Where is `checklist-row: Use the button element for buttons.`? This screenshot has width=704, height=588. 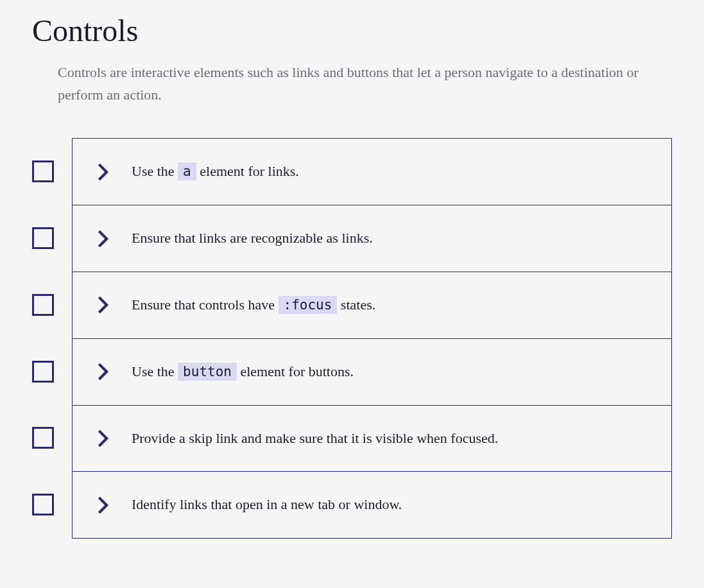 checklist-row: Use the button element for buttons. is located at coordinates (352, 372).